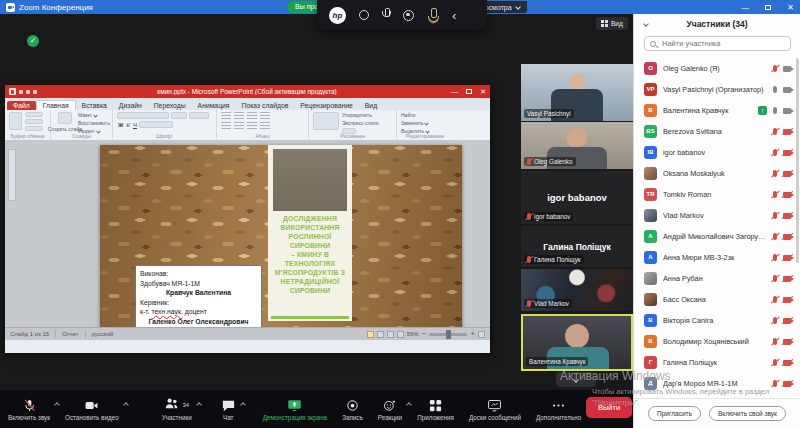 The height and width of the screenshot is (428, 800). Describe the element at coordinates (239, 116) in the screenshot. I see `numbering-button` at that location.